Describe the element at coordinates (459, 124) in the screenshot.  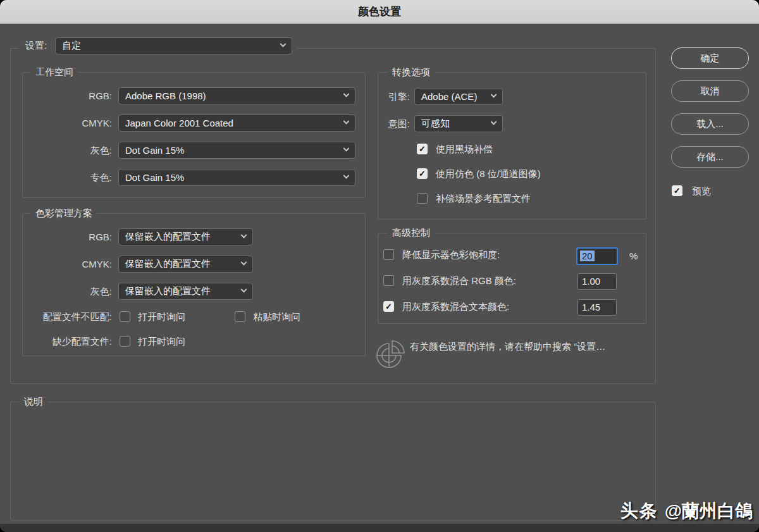
I see `intent-select: 可感知` at that location.